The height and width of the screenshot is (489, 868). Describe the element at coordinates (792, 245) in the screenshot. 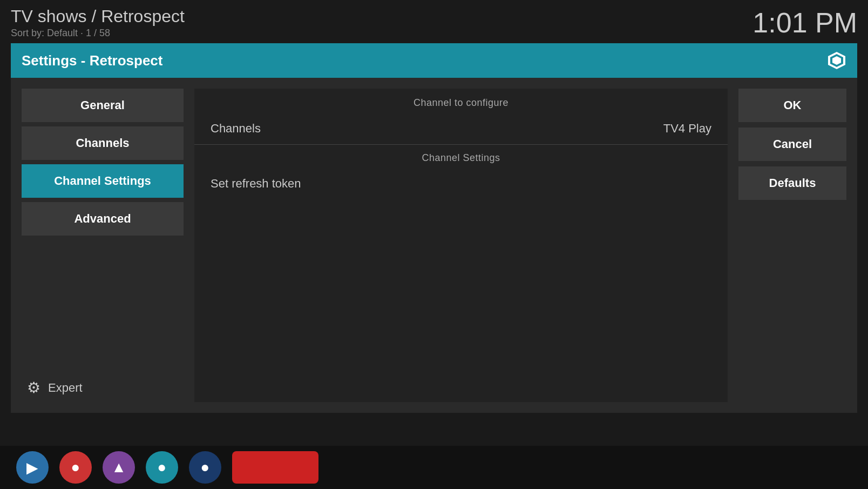

I see `action-buttons: OK Cancel Defaults` at that location.